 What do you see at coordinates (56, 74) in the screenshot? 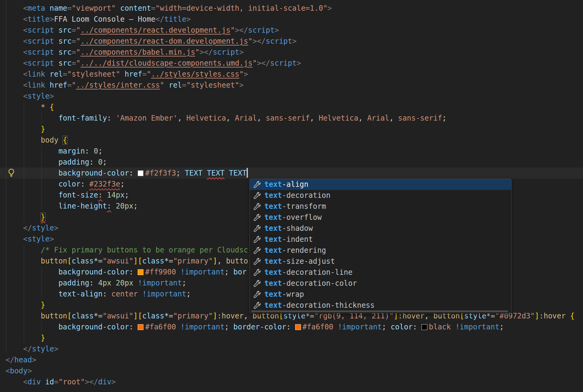
I see `code-token: rel` at bounding box center [56, 74].